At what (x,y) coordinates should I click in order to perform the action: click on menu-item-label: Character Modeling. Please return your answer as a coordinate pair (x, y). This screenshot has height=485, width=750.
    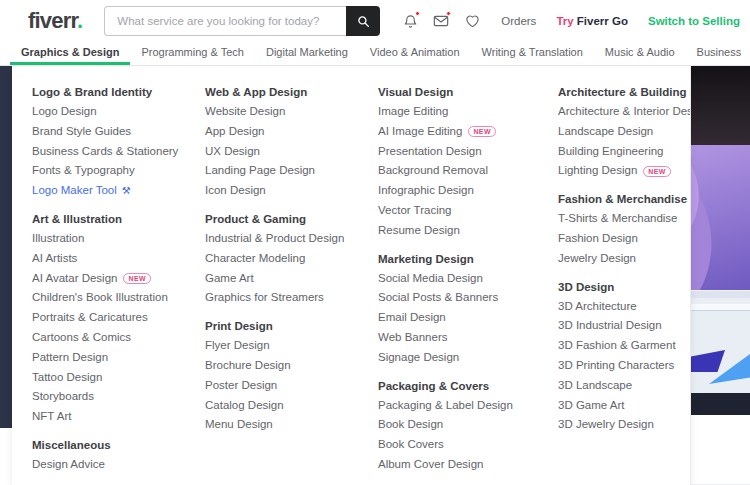
    Looking at the image, I should click on (255, 259).